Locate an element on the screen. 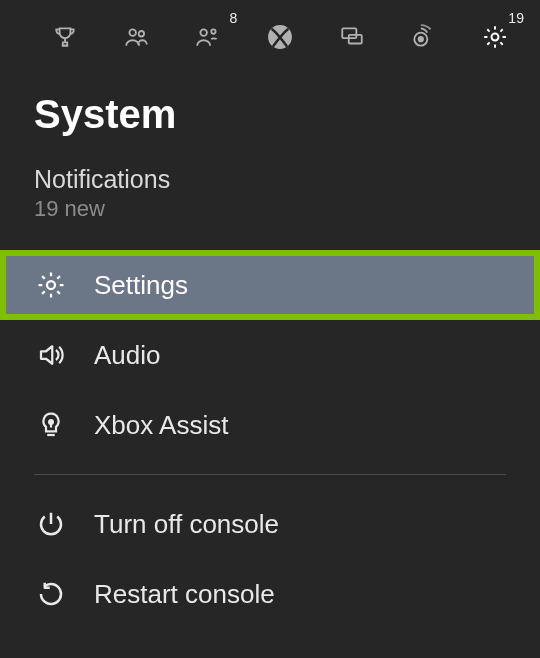 The height and width of the screenshot is (658, 540). menu-audio-label: Audio is located at coordinates (128, 356).